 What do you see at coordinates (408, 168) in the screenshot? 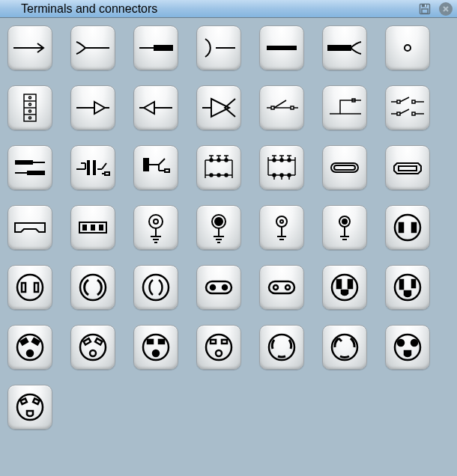
I see `usb-port-b` at bounding box center [408, 168].